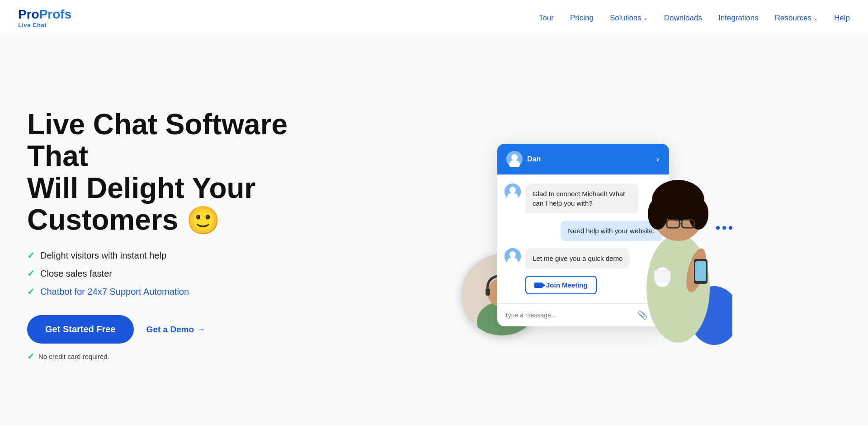  I want to click on chat-header-left: Dan, so click(524, 159).